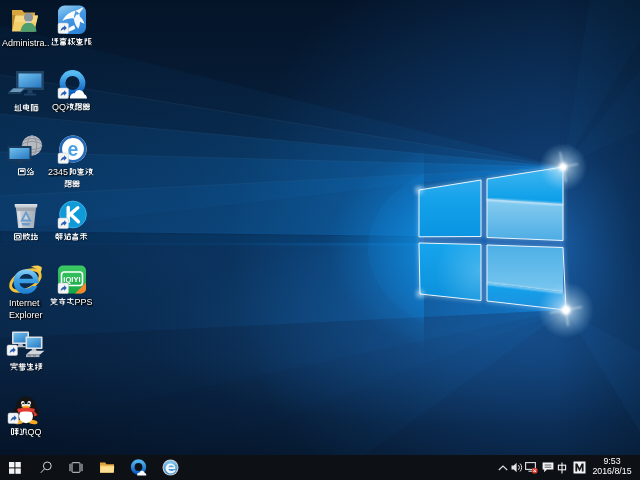 This screenshot has height=480, width=640. What do you see at coordinates (72, 149) in the screenshot?
I see `svg-text: e` at bounding box center [72, 149].